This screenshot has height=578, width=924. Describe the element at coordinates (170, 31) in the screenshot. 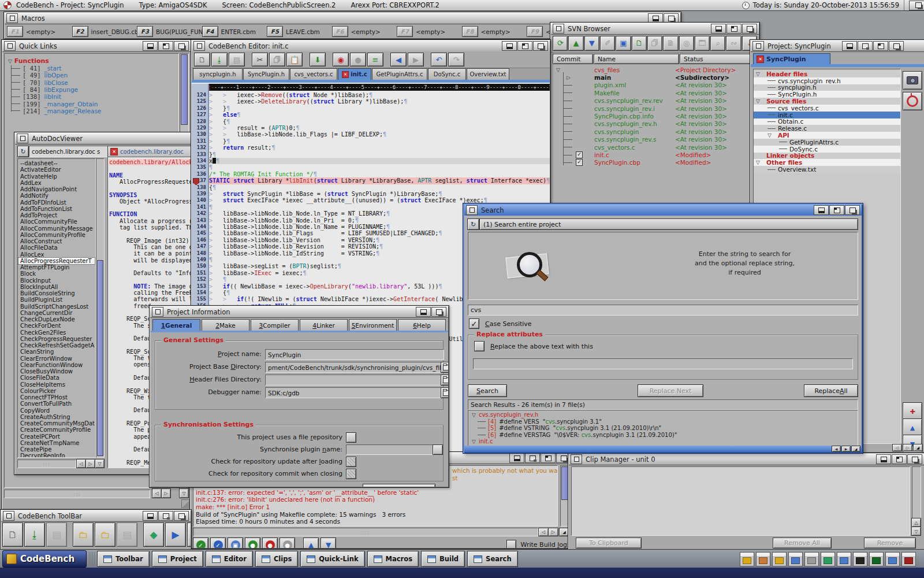

I see `macro-slot-F3: F3BUG(PLUG_FUN` at that location.